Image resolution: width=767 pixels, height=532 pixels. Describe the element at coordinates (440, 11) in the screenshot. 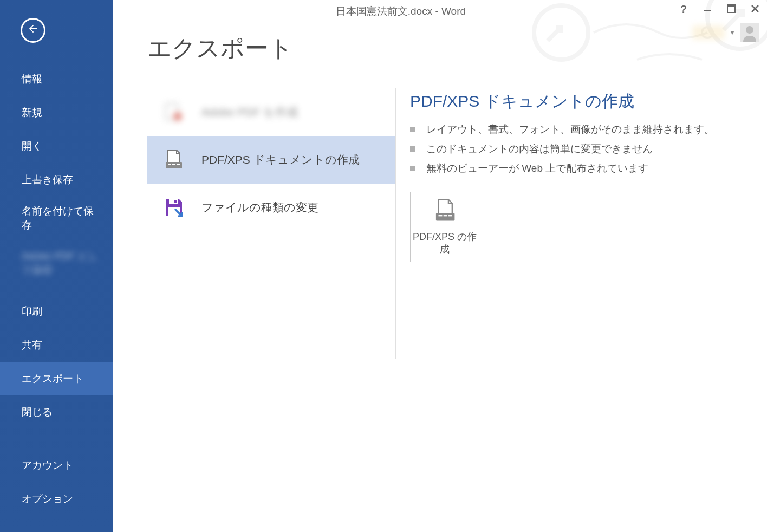

I see `titlebar: 日本国憲法前文.docx - Word ?` at that location.